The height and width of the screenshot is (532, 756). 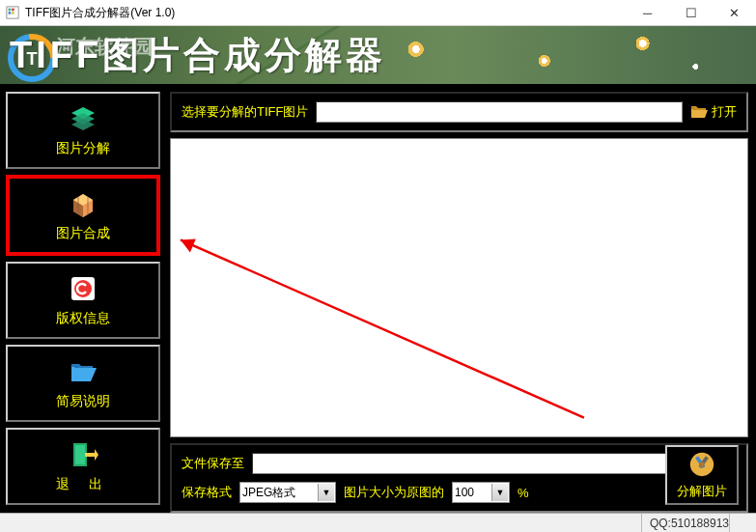 What do you see at coordinates (691, 14) in the screenshot?
I see `maximize-button: ☐` at bounding box center [691, 14].